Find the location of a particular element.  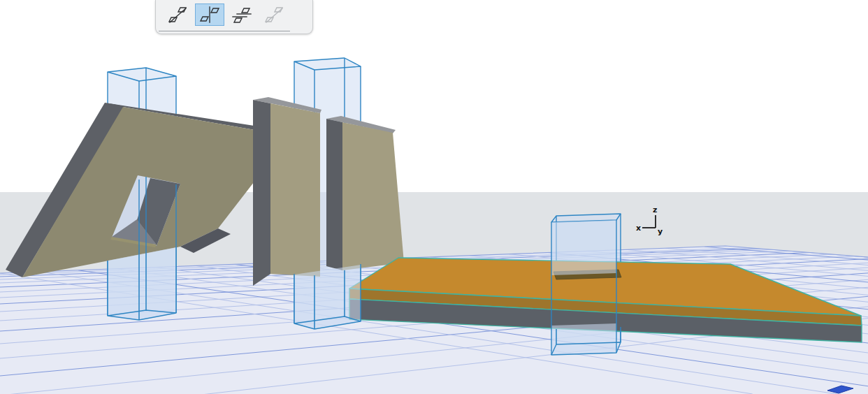

wall-right-side-face is located at coordinates (334, 194).